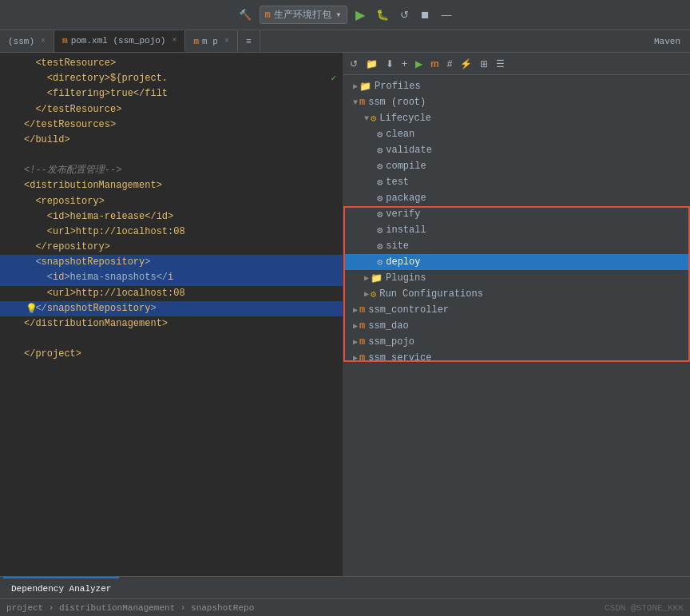 The height and width of the screenshot is (616, 690). What do you see at coordinates (210, 42) in the screenshot?
I see `tab-label: m p` at bounding box center [210, 42].